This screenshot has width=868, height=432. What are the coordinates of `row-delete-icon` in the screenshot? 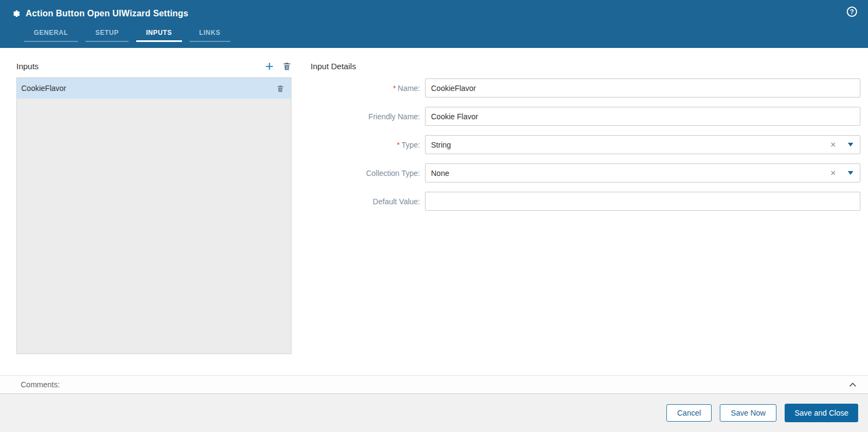 It's located at (280, 88).